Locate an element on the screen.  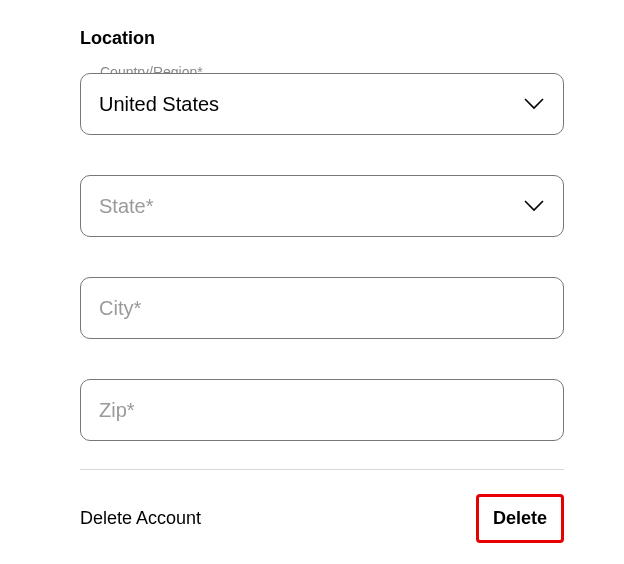
city-input: City* is located at coordinates (322, 308).